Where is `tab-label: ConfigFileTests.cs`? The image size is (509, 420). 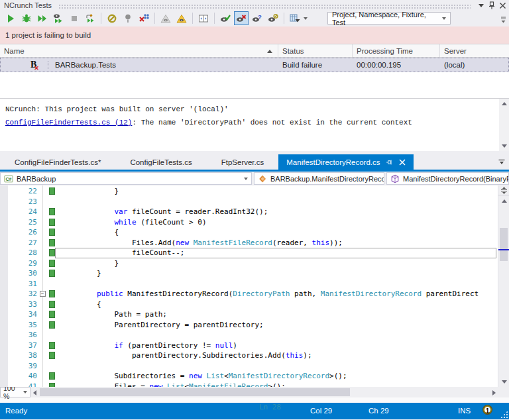 tab-label: ConfigFileTests.cs is located at coordinates (160, 162).